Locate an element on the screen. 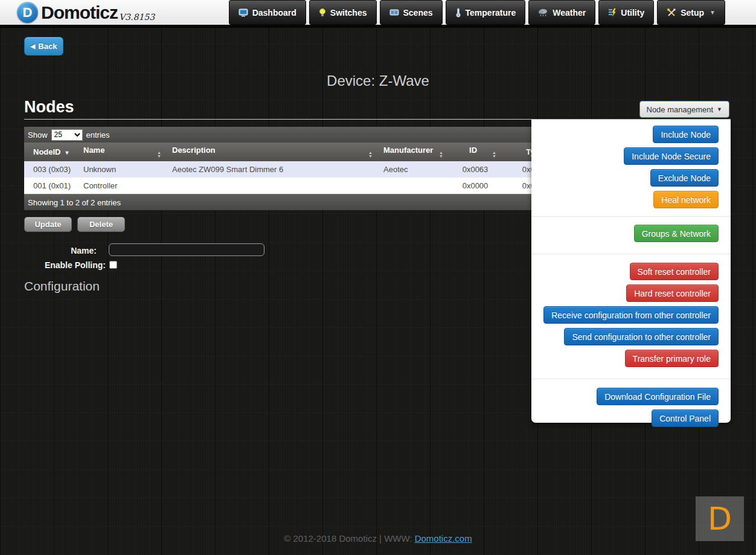 Image resolution: width=756 pixels, height=555 pixels. node-management-label: Node management is located at coordinates (680, 110).